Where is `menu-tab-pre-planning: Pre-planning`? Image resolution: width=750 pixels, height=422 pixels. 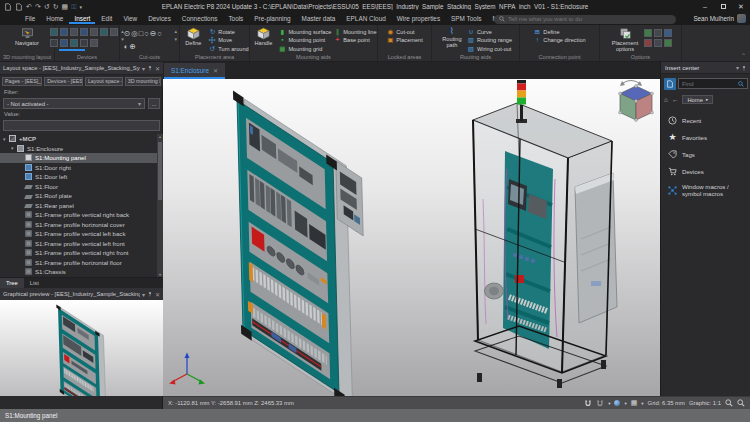
menu-tab-pre-planning: Pre-planning is located at coordinates (272, 19).